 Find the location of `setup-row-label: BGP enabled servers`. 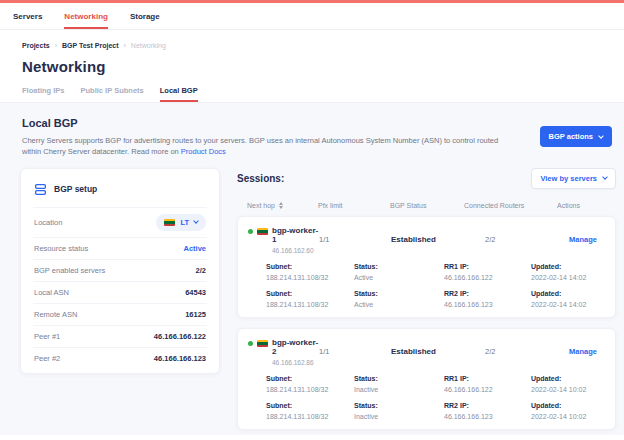

setup-row-label: BGP enabled servers is located at coordinates (70, 270).